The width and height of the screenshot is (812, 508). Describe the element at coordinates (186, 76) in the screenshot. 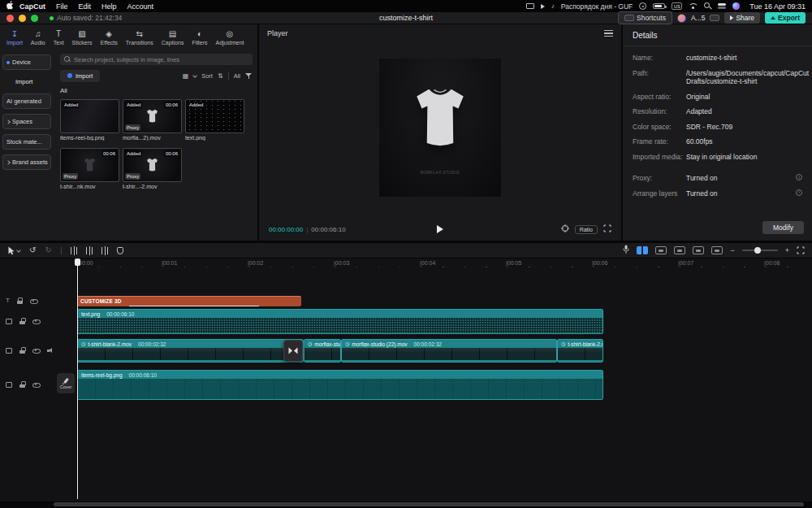

I see `view-mode-icon: ▦` at that location.